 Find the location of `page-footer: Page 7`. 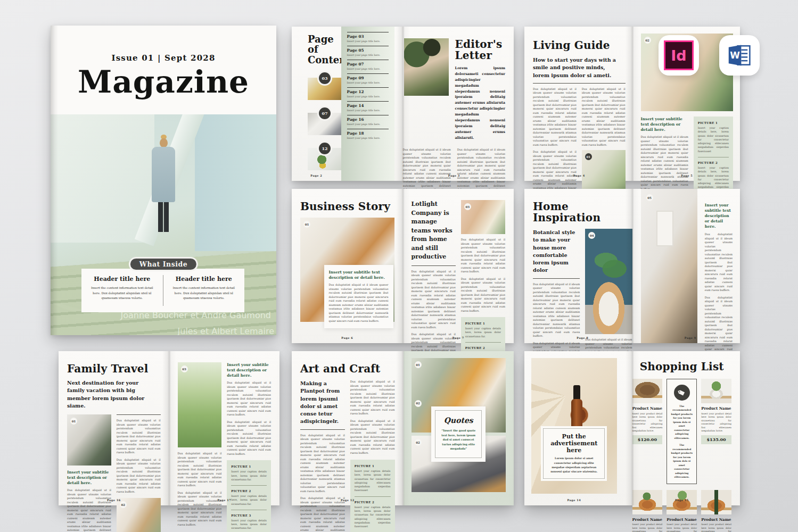

page-footer: Page 7 is located at coordinates (459, 338).